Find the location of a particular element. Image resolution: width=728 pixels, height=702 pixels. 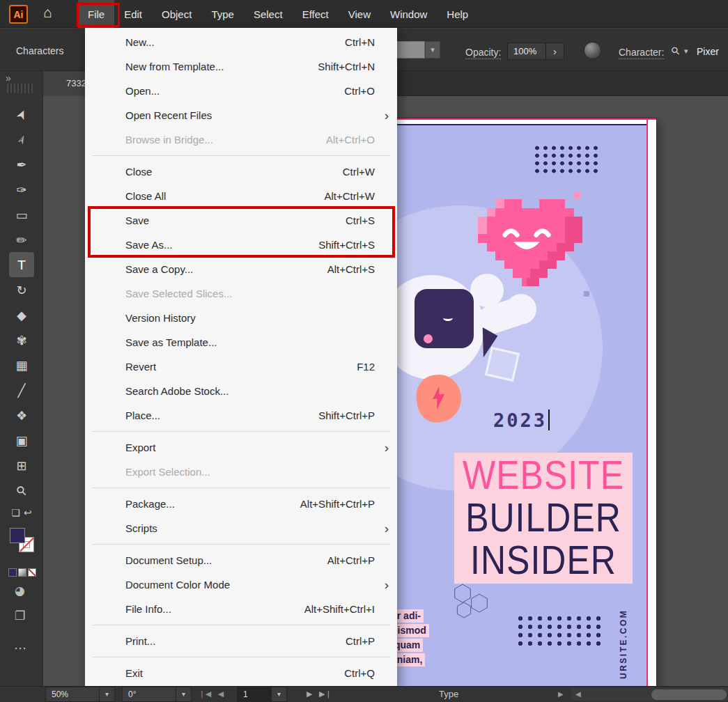

rotation-value: 0° is located at coordinates (149, 694).